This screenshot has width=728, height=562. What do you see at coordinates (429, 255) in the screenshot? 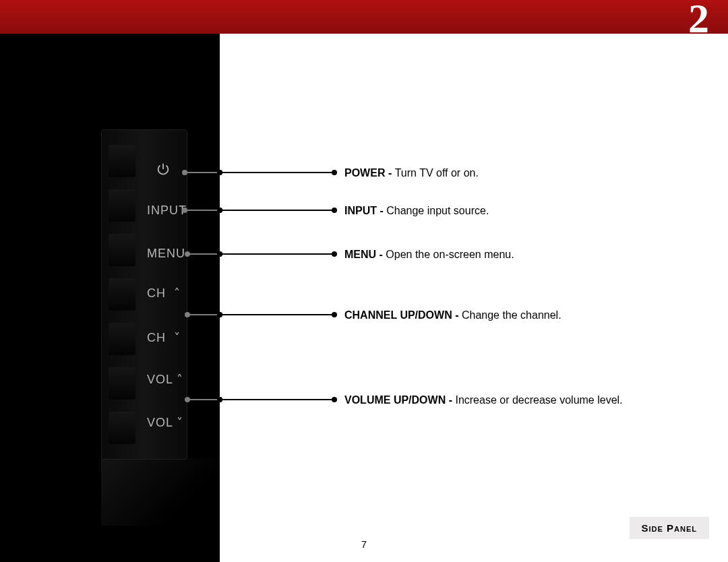
I see `menu-desc: MENU - Open the on-screen menu.` at bounding box center [429, 255].